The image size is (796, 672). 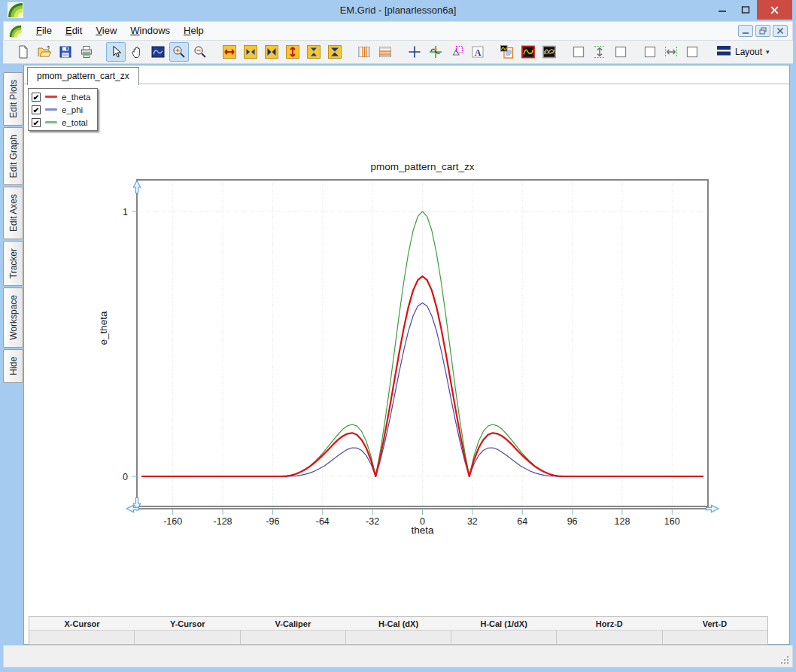 I want to click on cursor-table-header: X-Cursor, so click(x=82, y=623).